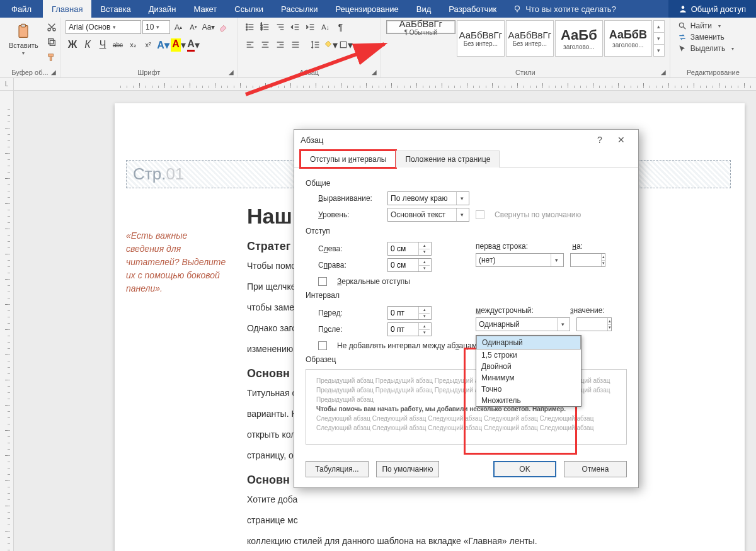 Image resolution: width=756 pixels, height=551 pixels. I want to click on font-size-combo: 10▾, so click(156, 27).